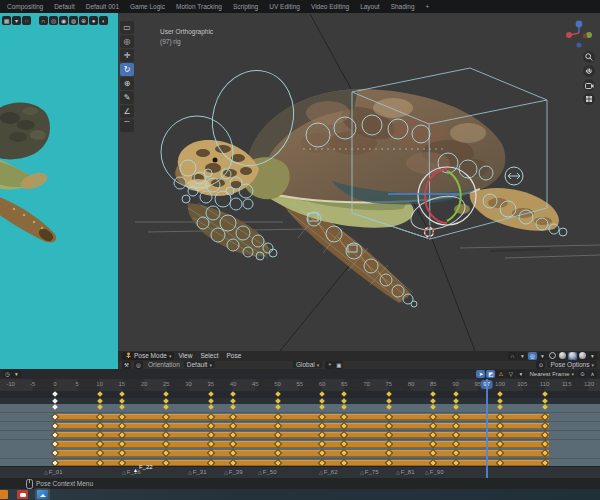  Describe the element at coordinates (520, 374) in the screenshot. I see `filter-dropdown-icon: ▾` at that location.